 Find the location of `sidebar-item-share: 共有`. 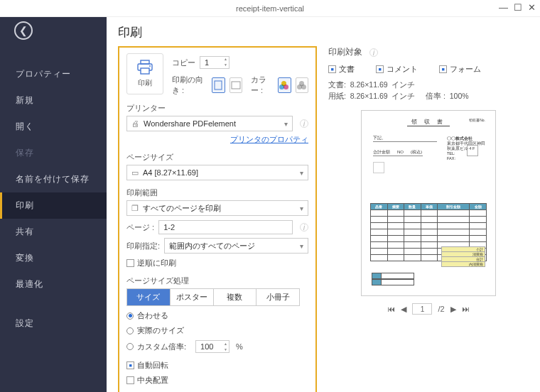

sidebar-item-share: 共有 is located at coordinates (53, 232).